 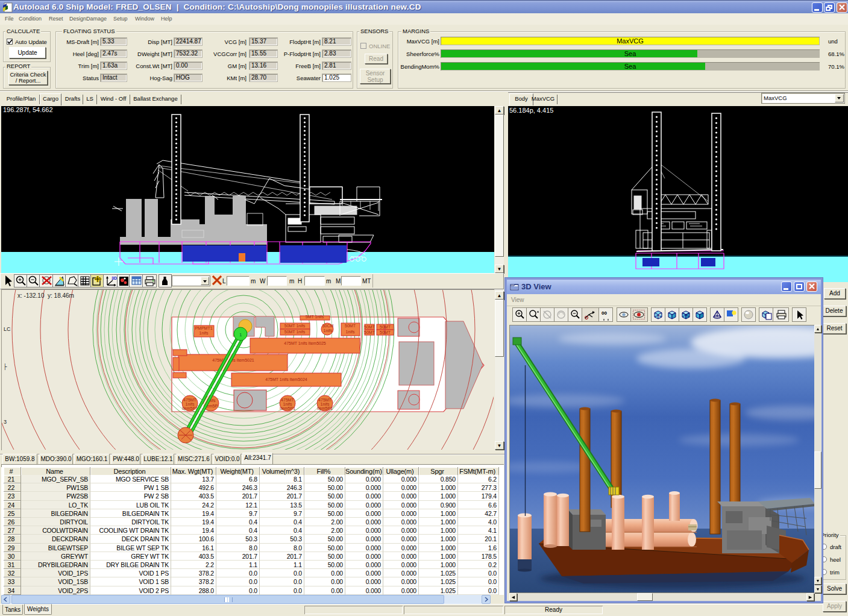 I want to click on svg-text: 475MT 1nifs Item5025, so click(x=305, y=344).